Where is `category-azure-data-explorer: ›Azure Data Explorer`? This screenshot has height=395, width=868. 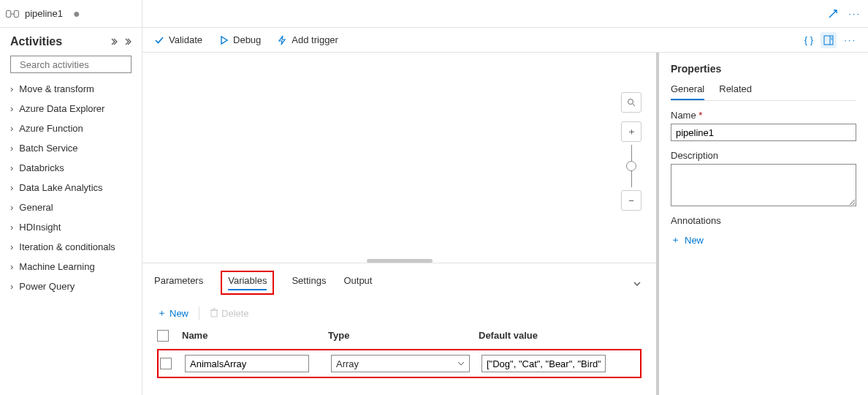 category-azure-data-explorer: ›Azure Data Explorer is located at coordinates (71, 108).